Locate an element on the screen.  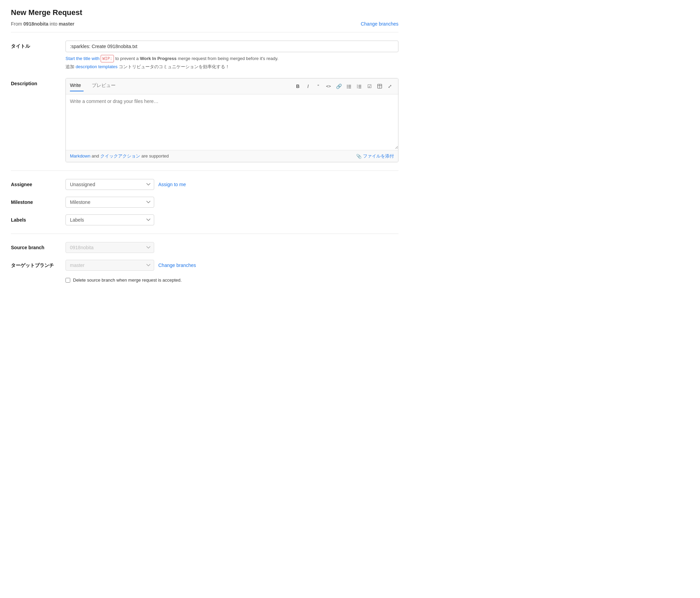
target-branch-row: ターゲットブランチ master Change branches is located at coordinates (205, 265).